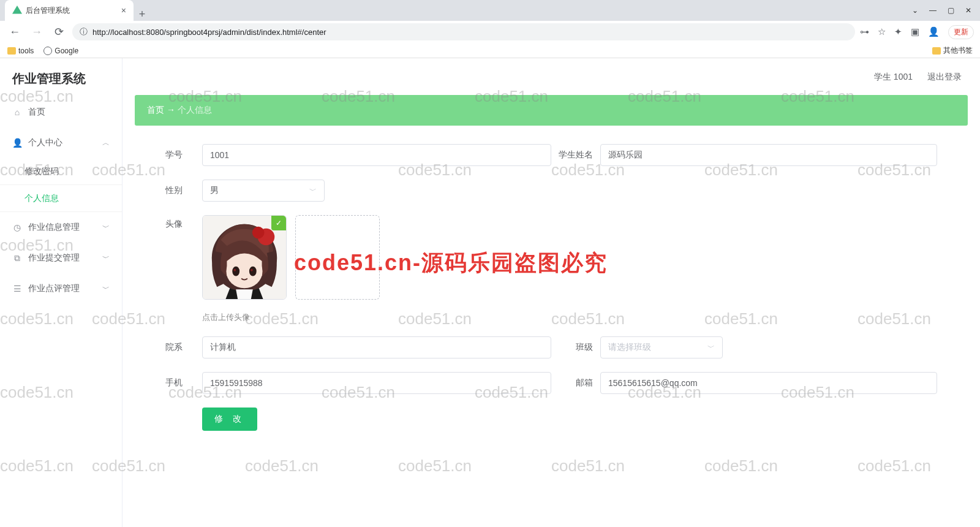 The height and width of the screenshot is (527, 980). Describe the element at coordinates (195, 110) in the screenshot. I see `breadcrumb-current: 个人信息` at that location.